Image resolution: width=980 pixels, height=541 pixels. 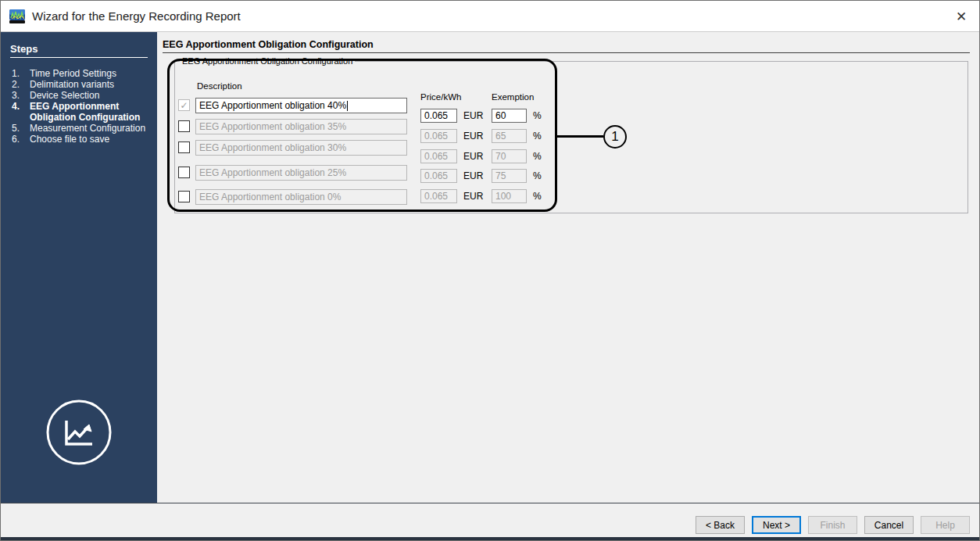 I want to click on step-label: Choose file to save, so click(x=91, y=139).